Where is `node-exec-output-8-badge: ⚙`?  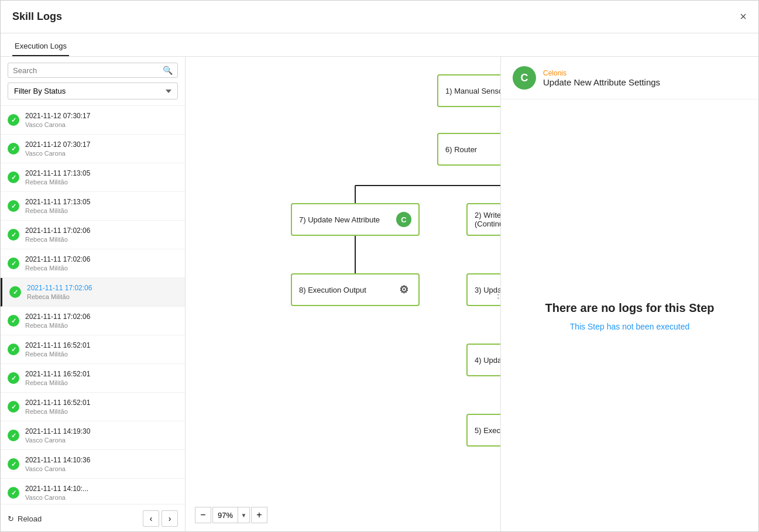
node-exec-output-8-badge: ⚙ is located at coordinates (404, 290).